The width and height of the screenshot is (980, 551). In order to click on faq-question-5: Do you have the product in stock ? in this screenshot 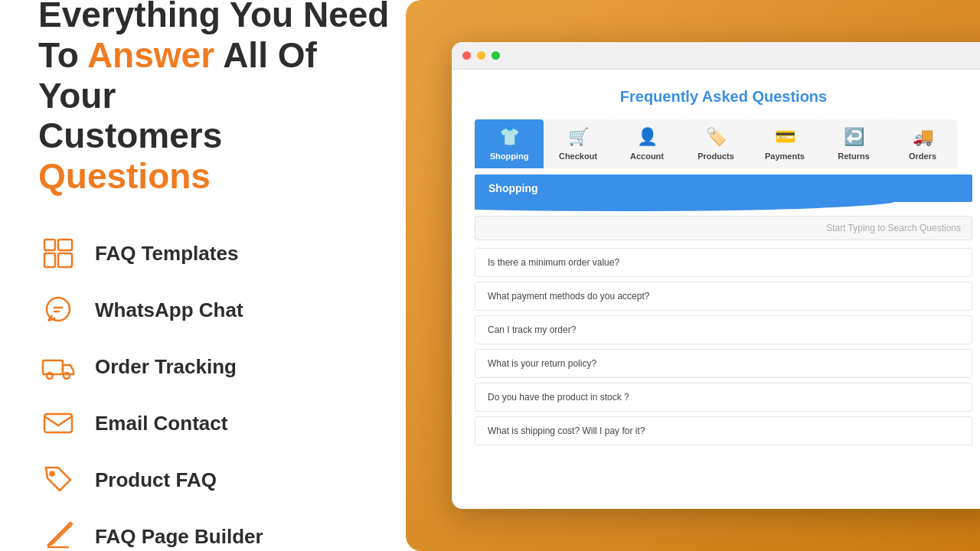, I will do `click(724, 397)`.